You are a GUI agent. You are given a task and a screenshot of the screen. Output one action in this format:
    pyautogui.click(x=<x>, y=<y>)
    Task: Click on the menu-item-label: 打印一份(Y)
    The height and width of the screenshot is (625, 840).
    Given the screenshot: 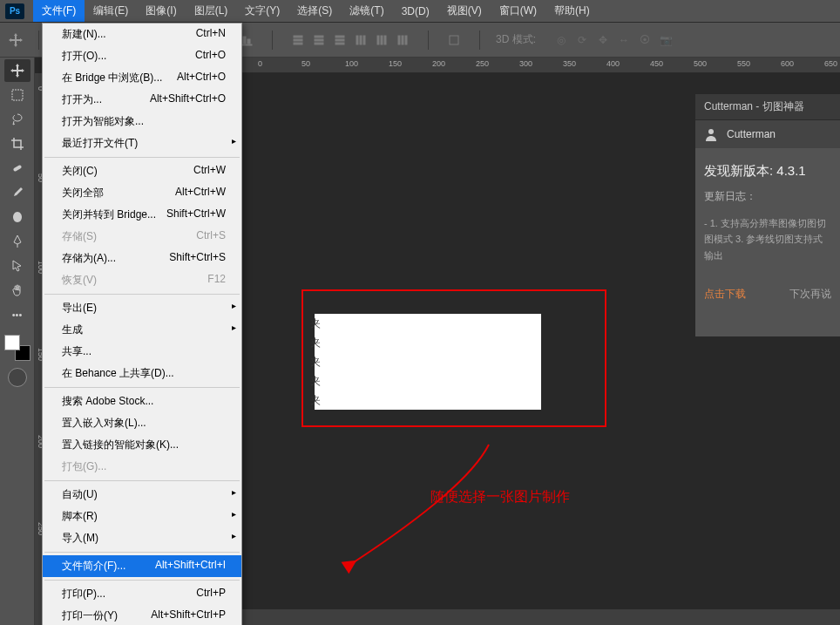 What is the action you would take?
    pyautogui.click(x=90, y=615)
    